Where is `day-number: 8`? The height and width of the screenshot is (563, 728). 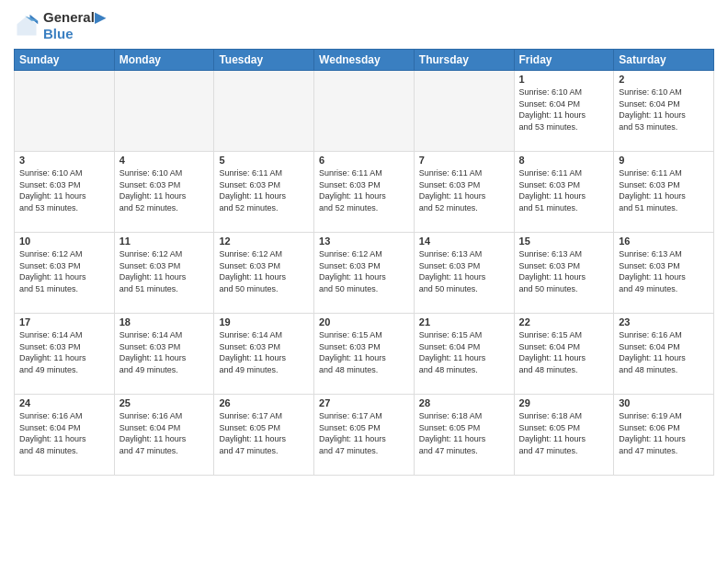 day-number: 8 is located at coordinates (564, 160).